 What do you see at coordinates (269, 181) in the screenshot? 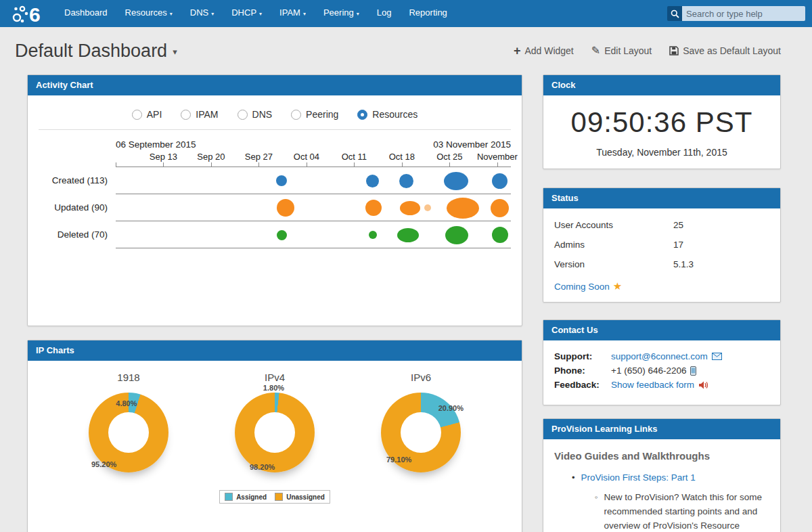
I see `activity-series-row: Created (113)` at bounding box center [269, 181].